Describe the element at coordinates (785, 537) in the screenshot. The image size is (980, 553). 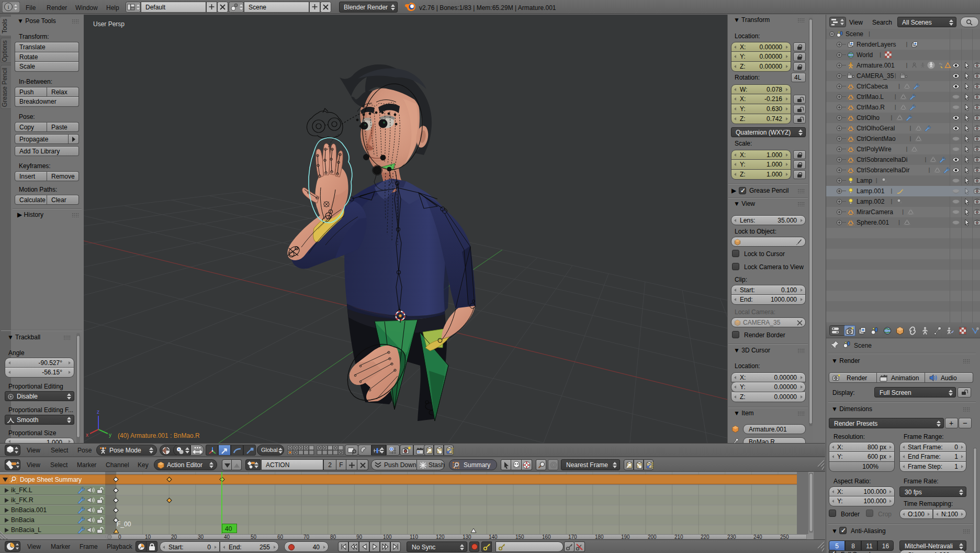
I see `svg-text: 250` at that location.